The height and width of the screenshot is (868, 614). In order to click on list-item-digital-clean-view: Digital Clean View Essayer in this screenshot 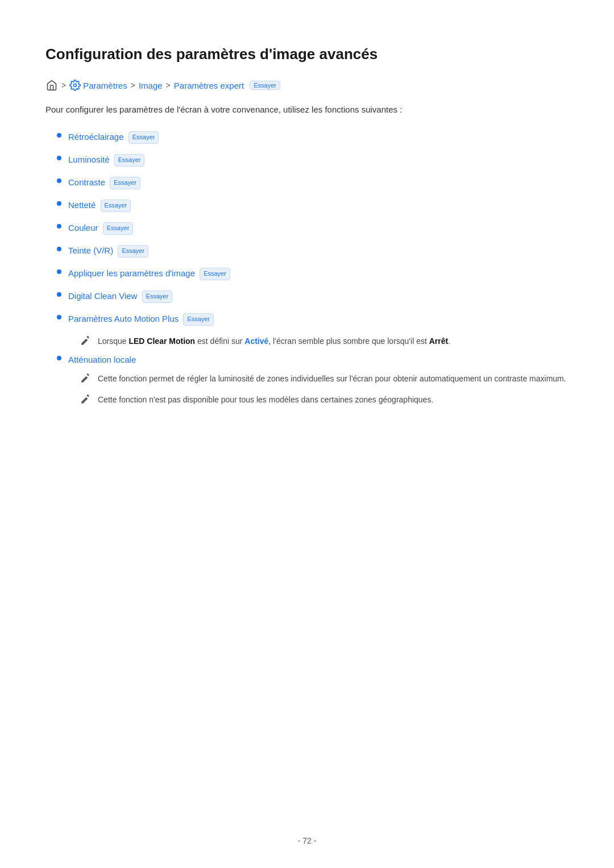, I will do `click(307, 296)`.